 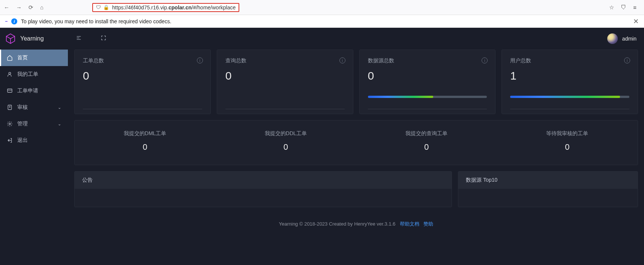 What do you see at coordinates (548, 189) in the screenshot?
I see `panel-top10: 数据源 Top10` at bounding box center [548, 189].